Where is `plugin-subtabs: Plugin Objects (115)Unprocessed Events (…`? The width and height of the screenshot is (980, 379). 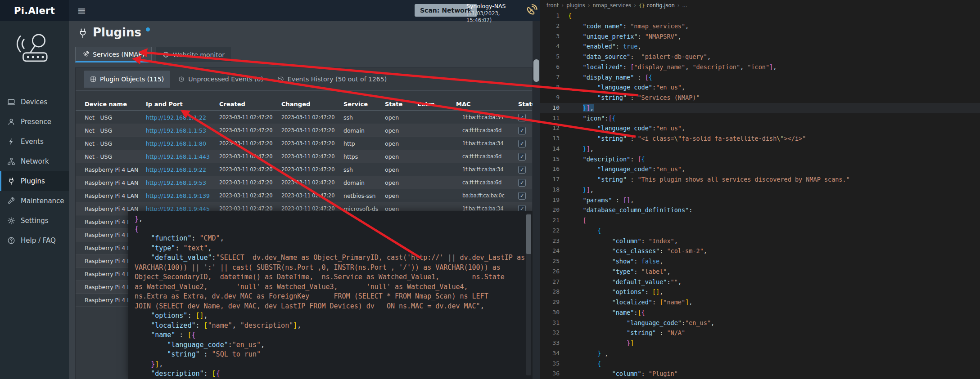
plugin-subtabs: Plugin Objects (115)Unprocessed Events (… is located at coordinates (304, 79).